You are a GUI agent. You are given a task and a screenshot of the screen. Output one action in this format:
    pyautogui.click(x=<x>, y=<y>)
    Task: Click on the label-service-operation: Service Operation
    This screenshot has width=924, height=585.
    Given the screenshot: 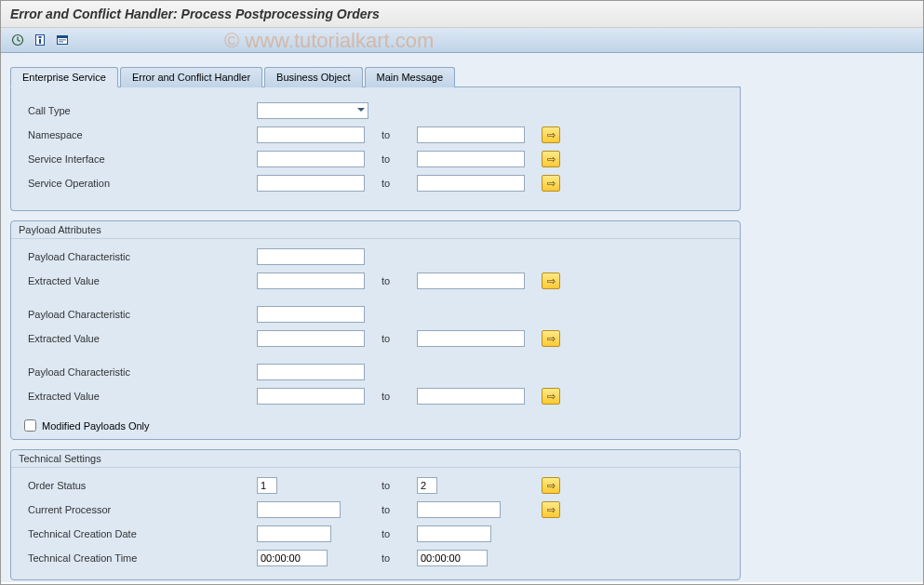 What is the action you would take?
    pyautogui.click(x=141, y=183)
    